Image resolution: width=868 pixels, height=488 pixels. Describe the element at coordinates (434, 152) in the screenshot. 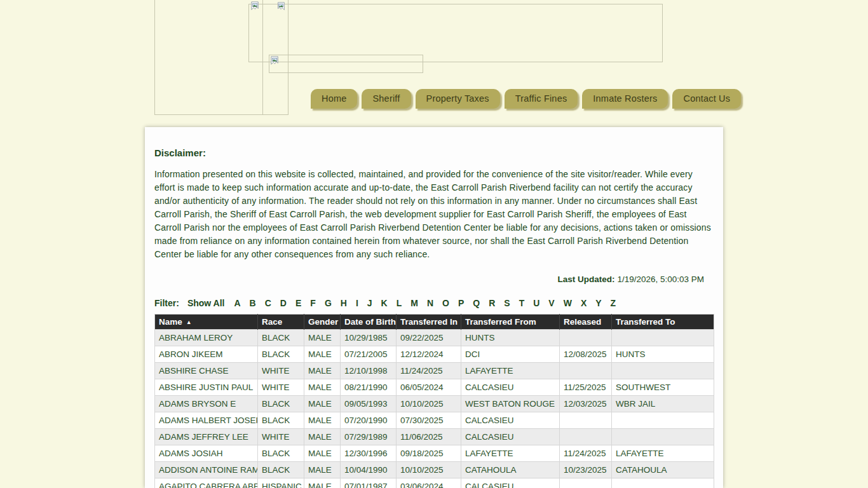

I see `disclaimer-heading: Disclaimer:` at that location.